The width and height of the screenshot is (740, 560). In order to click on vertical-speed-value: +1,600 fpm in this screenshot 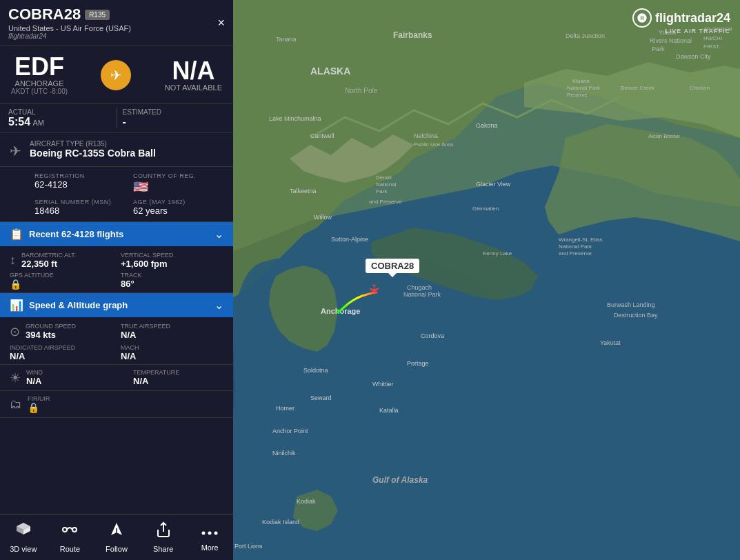, I will do `click(172, 263)`.